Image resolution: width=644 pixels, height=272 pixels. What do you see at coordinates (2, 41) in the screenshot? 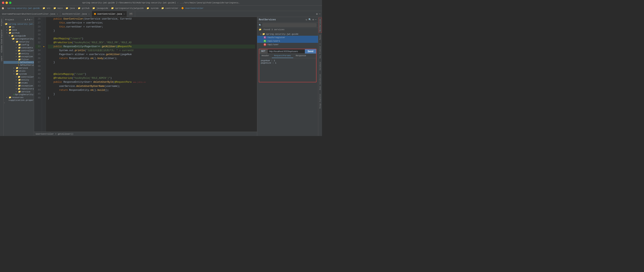
I see `alibaba-cloud-tab: Alibaba Cloud Explorer` at bounding box center [2, 41].